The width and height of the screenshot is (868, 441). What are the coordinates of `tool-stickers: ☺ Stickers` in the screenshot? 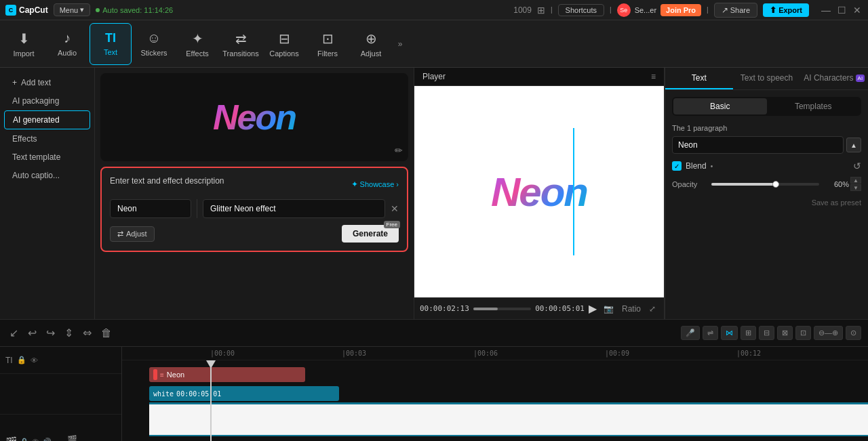 It's located at (154, 44).